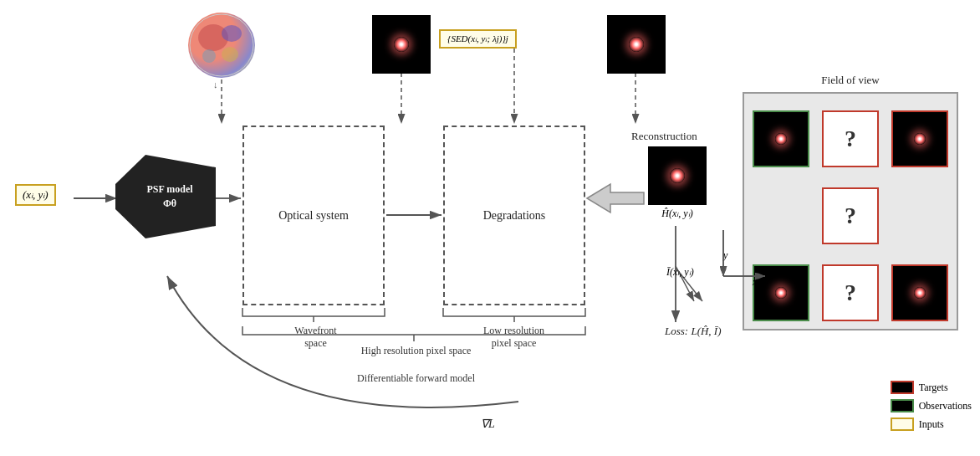  I want to click on degradations-box: Degradations, so click(514, 216).